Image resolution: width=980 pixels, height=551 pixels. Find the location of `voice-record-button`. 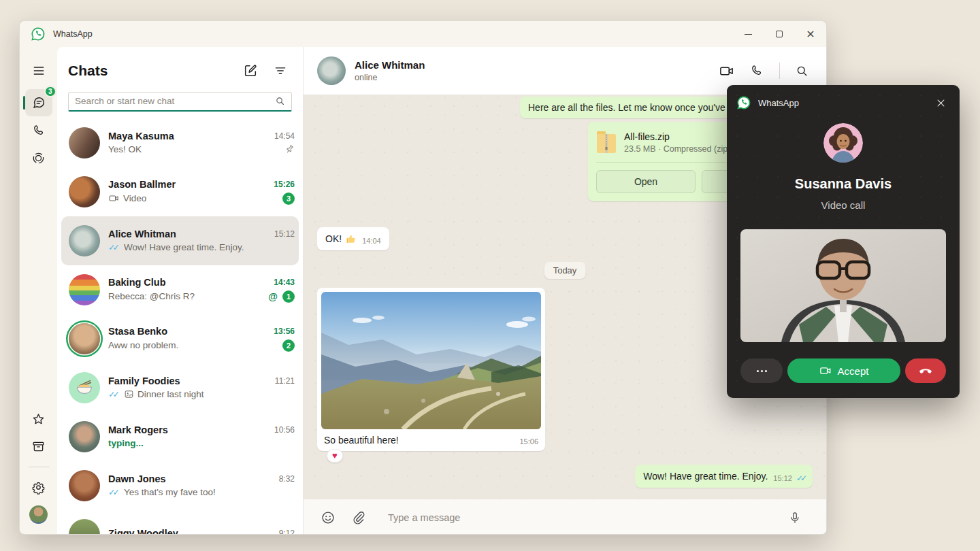

voice-record-button is located at coordinates (795, 518).